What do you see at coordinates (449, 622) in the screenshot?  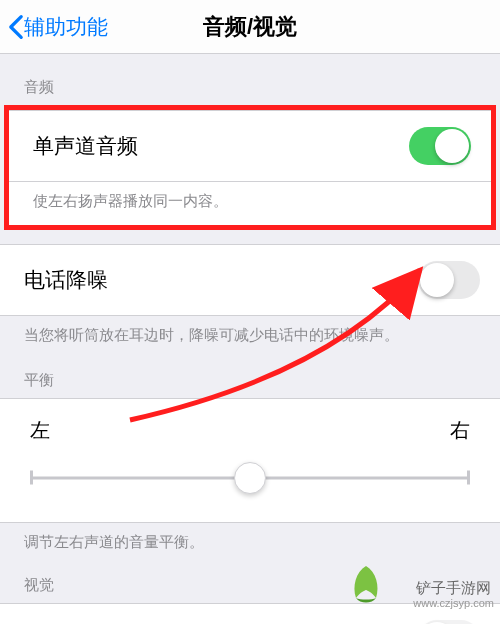 I see `led-flash-toggle` at bounding box center [449, 622].